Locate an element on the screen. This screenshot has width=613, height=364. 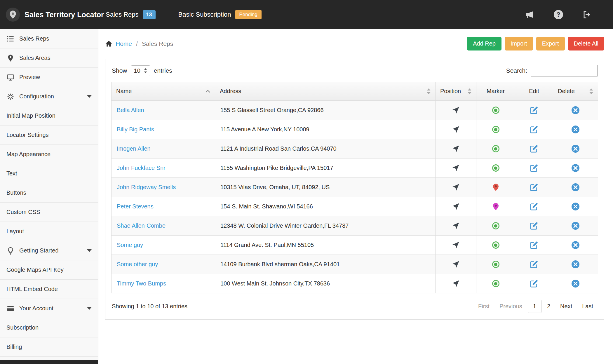
megaphone-icon is located at coordinates (530, 15).